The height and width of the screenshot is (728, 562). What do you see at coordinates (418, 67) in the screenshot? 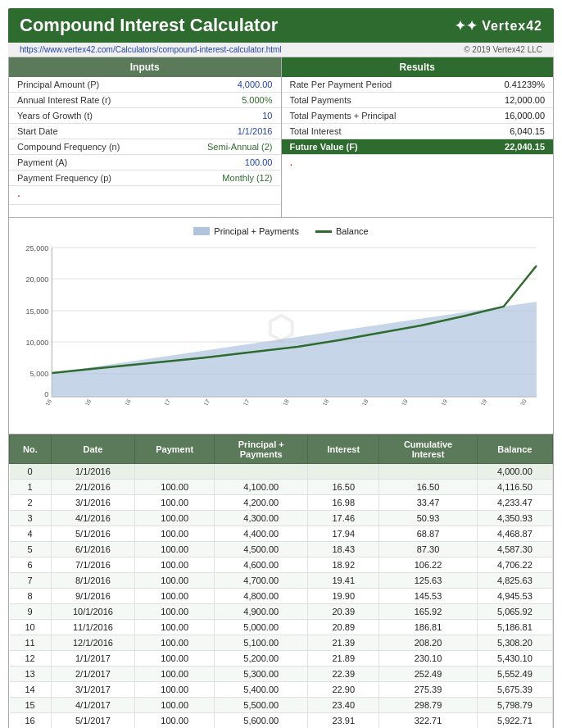
I see `results-header: Results` at bounding box center [418, 67].